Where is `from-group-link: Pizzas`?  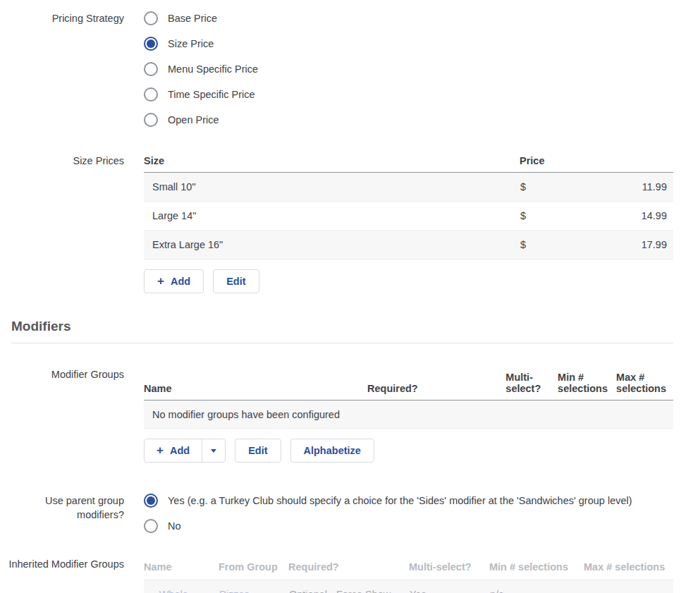 from-group-link: Pizzas is located at coordinates (234, 591).